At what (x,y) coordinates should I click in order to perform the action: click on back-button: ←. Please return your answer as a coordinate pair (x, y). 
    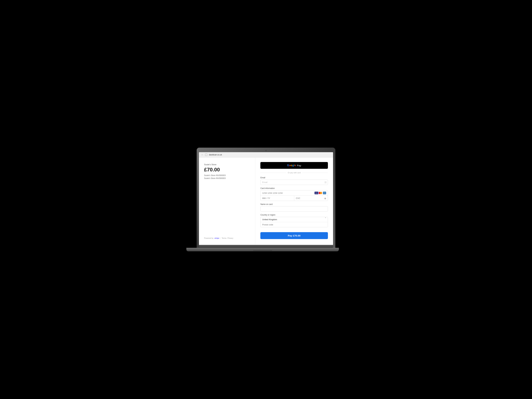
    Looking at the image, I should click on (203, 155).